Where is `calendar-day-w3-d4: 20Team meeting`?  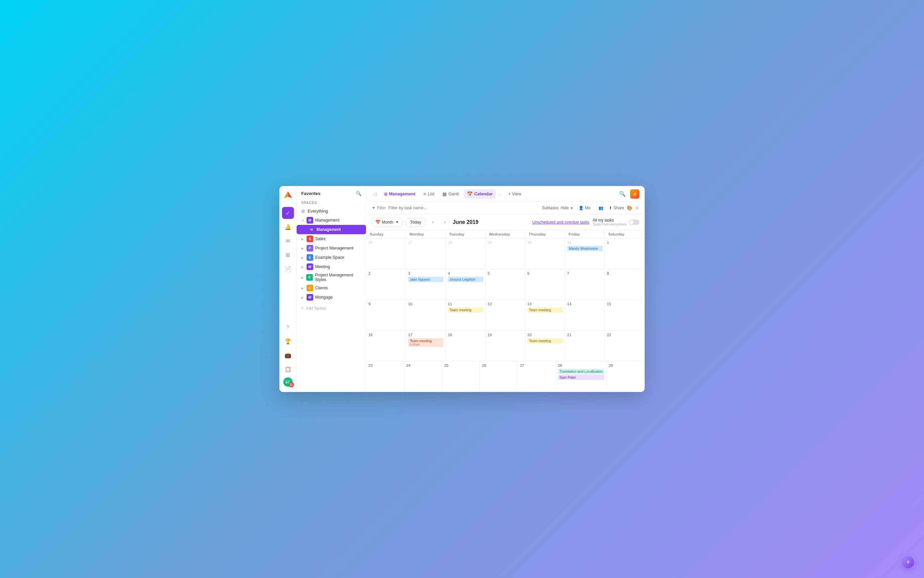
calendar-day-w3-d4: 20Team meeting is located at coordinates (545, 346).